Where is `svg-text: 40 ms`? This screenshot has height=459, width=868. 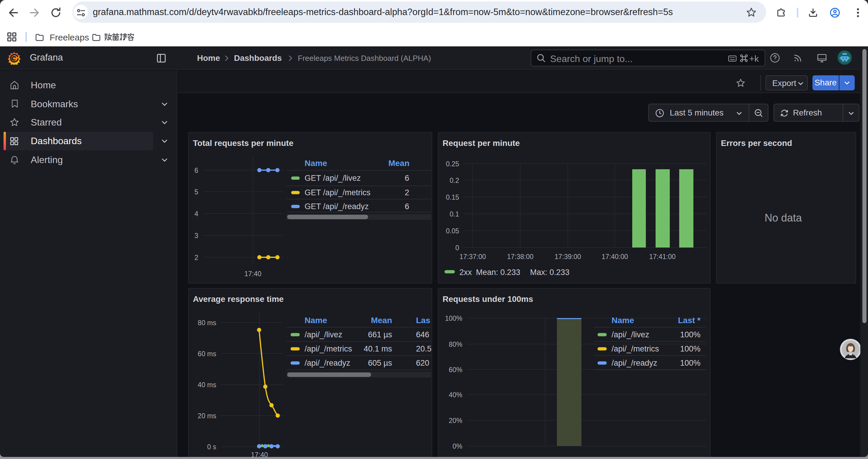 svg-text: 40 ms is located at coordinates (207, 385).